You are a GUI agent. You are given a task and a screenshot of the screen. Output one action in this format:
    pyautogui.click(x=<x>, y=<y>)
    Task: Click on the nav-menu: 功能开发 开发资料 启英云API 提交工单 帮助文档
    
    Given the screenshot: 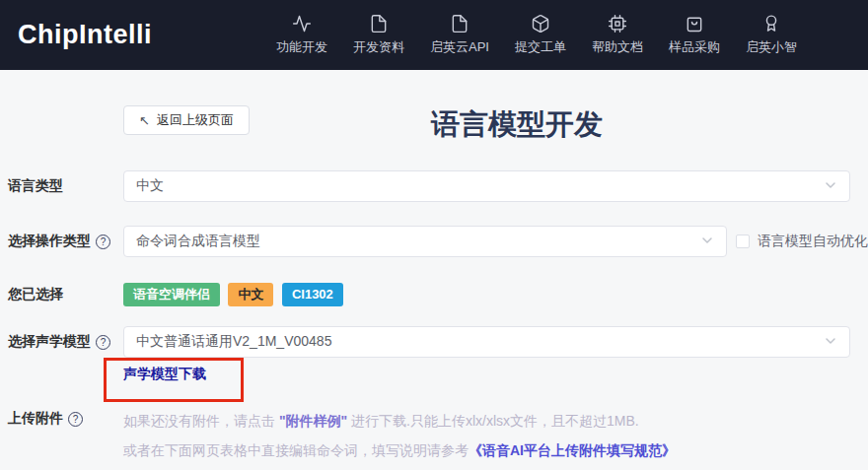 What is the action you would take?
    pyautogui.click(x=537, y=35)
    